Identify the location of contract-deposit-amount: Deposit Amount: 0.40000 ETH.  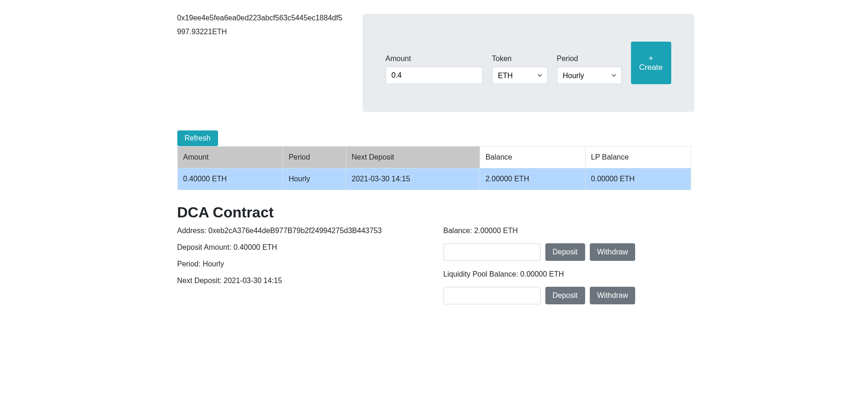
(301, 247).